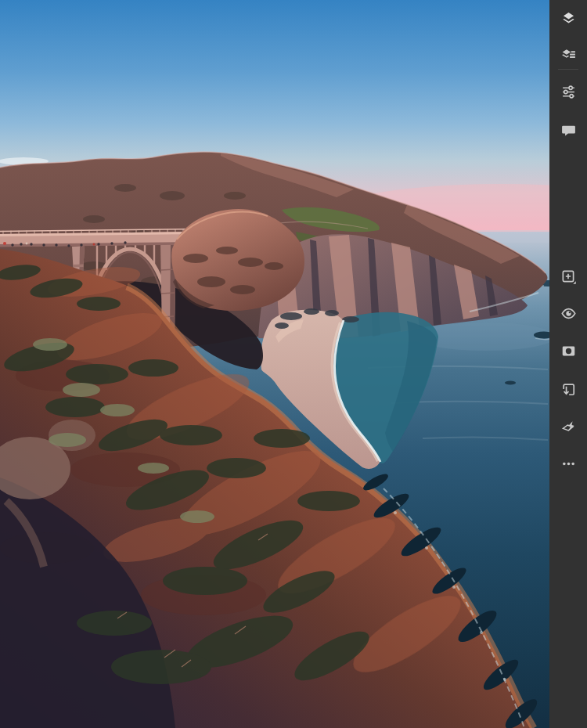  What do you see at coordinates (568, 364) in the screenshot?
I see `tool-sidebar` at bounding box center [568, 364].